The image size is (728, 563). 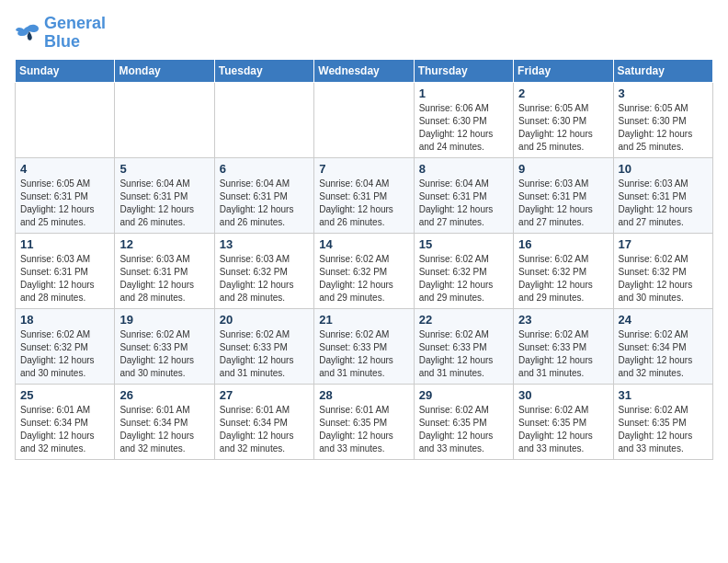 What do you see at coordinates (65, 270) in the screenshot?
I see `calendar-cell: 11Sunrise: 6:03 AM Sunset: 6:31 PM Dayli…` at bounding box center [65, 270].